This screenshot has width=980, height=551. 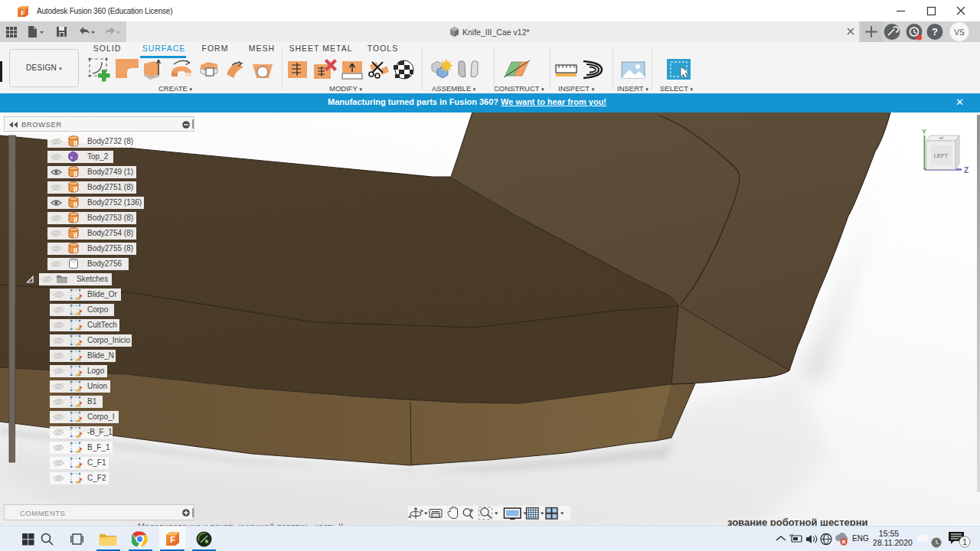 I want to click on svg-text: Z, so click(x=966, y=170).